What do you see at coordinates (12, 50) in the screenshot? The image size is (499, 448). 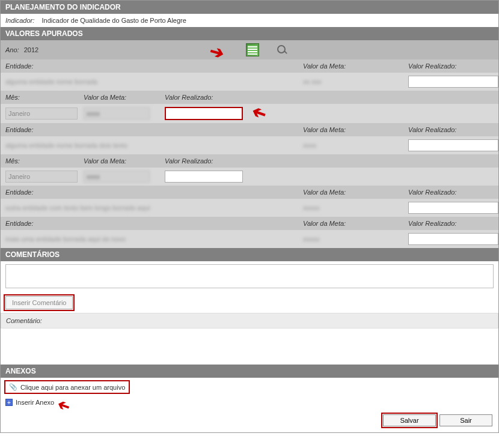 I see `ano-label: Ano:` at bounding box center [12, 50].